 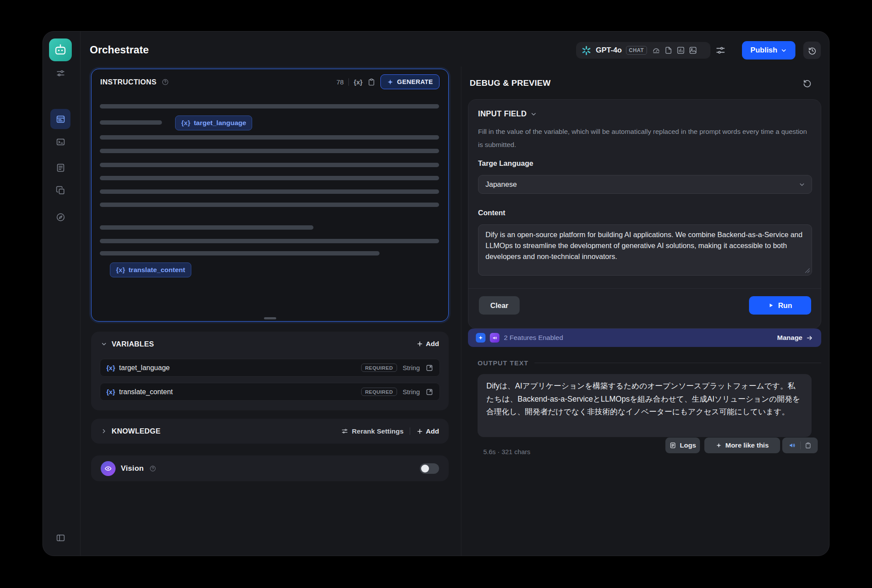 What do you see at coordinates (807, 83) in the screenshot?
I see `restart-icon` at bounding box center [807, 83].